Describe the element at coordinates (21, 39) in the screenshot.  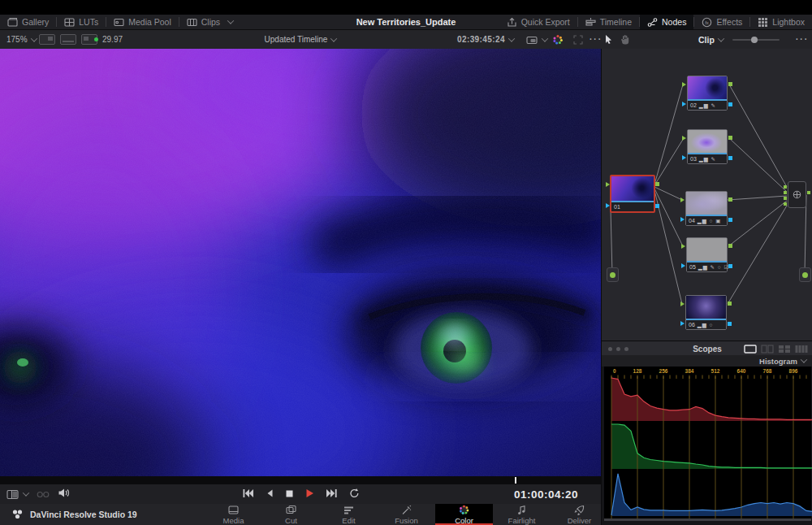
I see `viewer-zoom-dropdown: 175%` at that location.